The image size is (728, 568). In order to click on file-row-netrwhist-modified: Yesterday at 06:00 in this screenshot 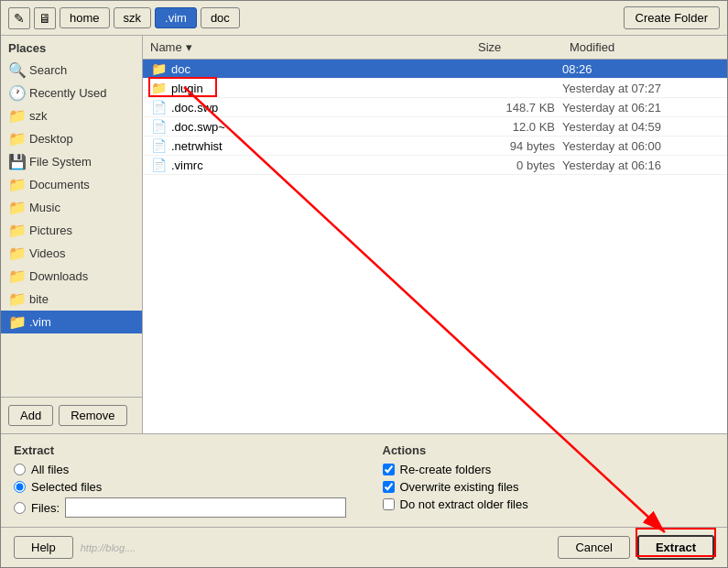, I will do `click(645, 147)`.